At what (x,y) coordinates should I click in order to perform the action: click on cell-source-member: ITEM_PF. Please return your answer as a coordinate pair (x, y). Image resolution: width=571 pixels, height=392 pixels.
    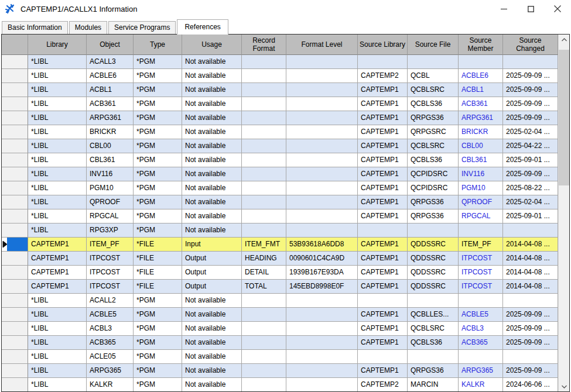
    Looking at the image, I should click on (481, 245).